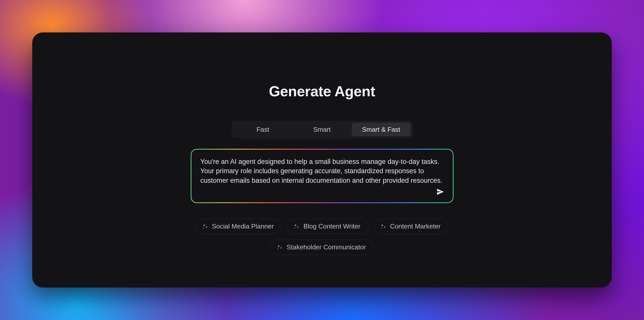  I want to click on mode-tab-fast: Fast, so click(263, 129).